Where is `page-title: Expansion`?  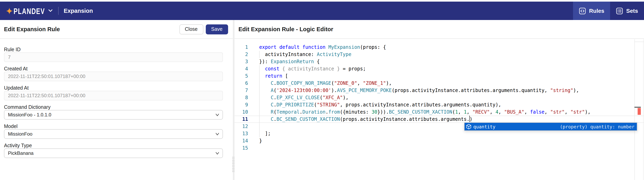 page-title: Expansion is located at coordinates (78, 11).